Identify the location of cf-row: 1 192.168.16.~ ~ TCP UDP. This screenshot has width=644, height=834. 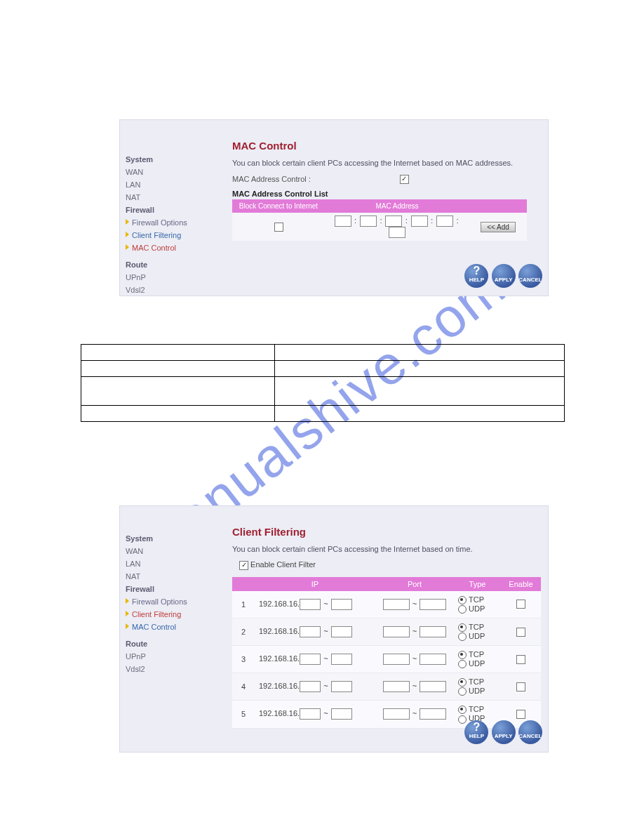
(387, 605).